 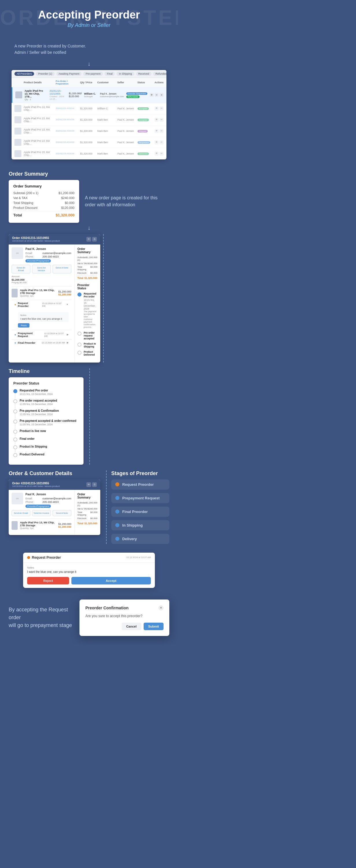 I want to click on tab-final: Final, so click(x=110, y=74).